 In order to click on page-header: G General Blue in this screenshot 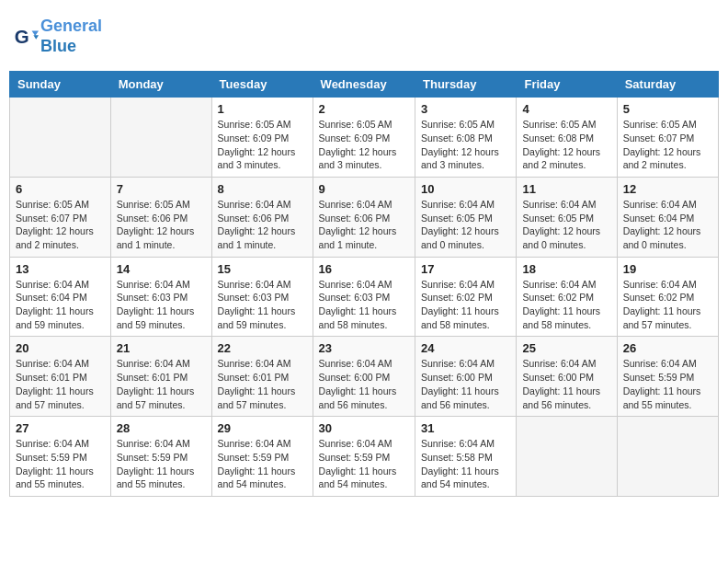, I will do `click(364, 37)`.